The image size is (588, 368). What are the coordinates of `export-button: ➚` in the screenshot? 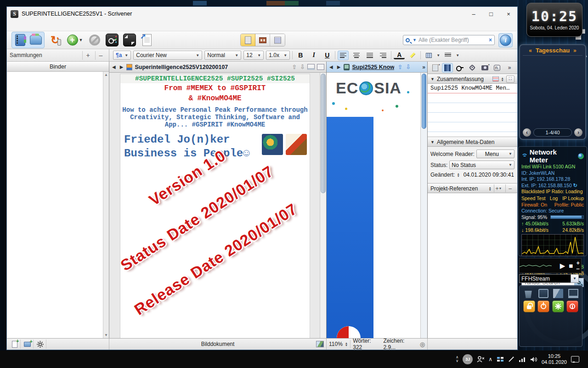 It's located at (147, 40).